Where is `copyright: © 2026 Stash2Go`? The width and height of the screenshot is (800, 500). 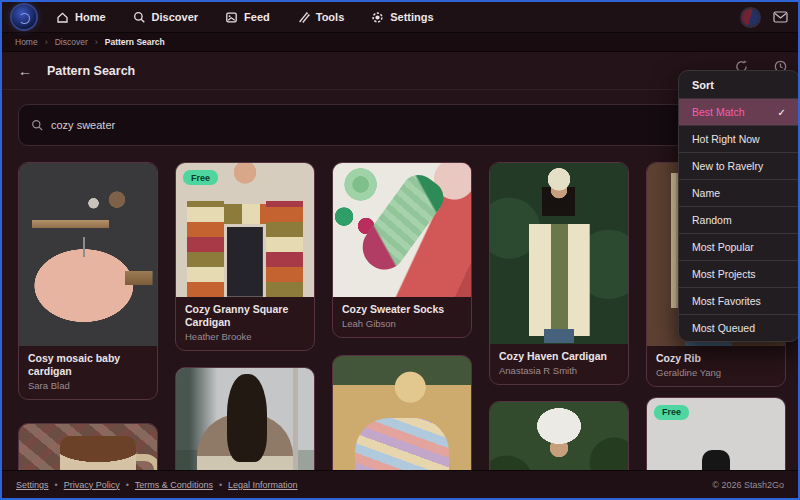 copyright: © 2026 Stash2Go is located at coordinates (748, 485).